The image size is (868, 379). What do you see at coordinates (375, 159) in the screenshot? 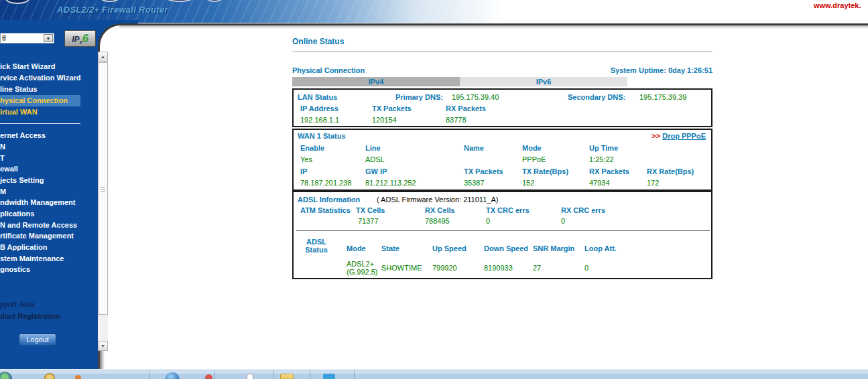
I see `wan-value: ADSL` at bounding box center [375, 159].